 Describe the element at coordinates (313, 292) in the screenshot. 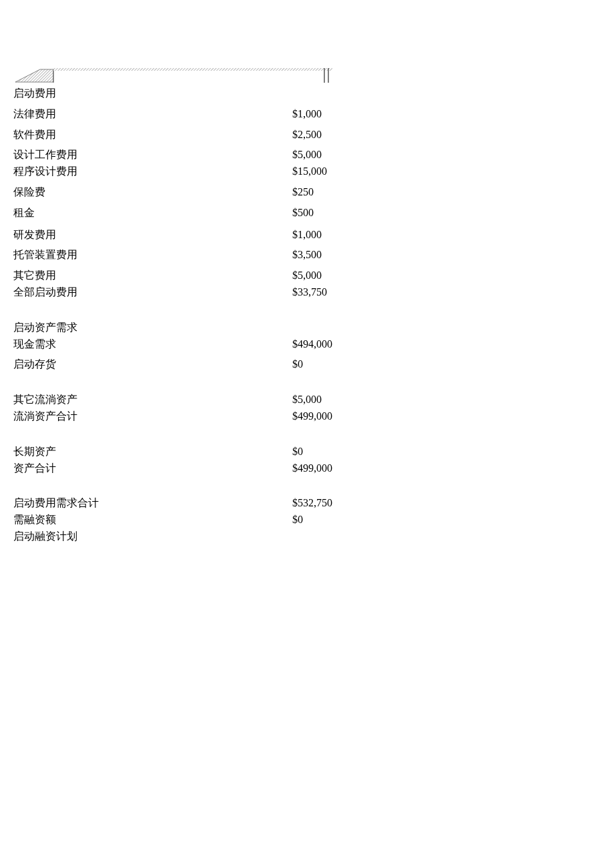

I see `item-value: $33,750` at that location.